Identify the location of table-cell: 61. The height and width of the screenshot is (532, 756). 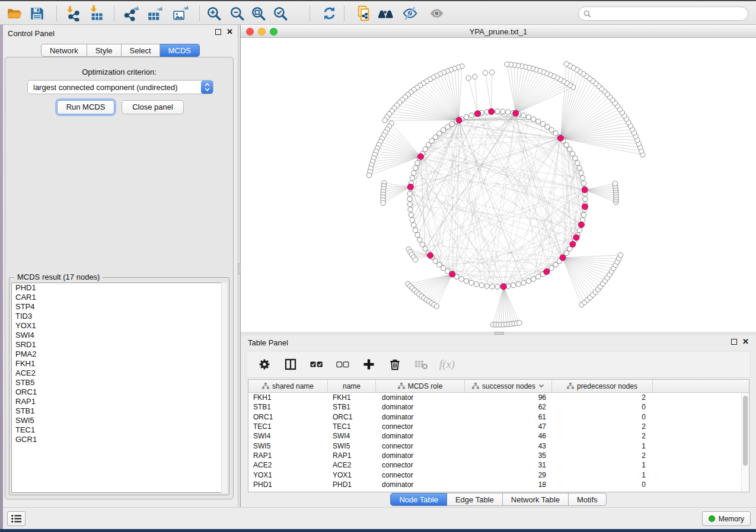
(509, 417).